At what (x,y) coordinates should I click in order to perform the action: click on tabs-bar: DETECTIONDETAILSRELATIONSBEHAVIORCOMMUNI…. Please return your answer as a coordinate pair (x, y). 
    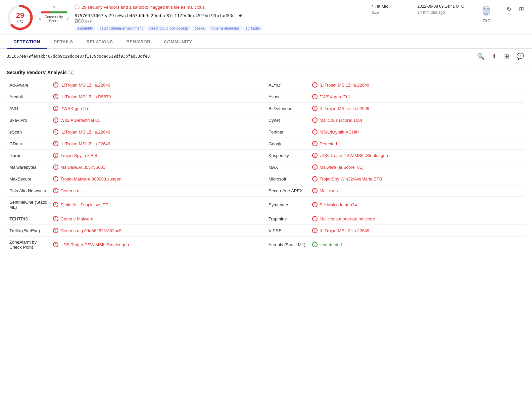
    Looking at the image, I should click on (266, 42).